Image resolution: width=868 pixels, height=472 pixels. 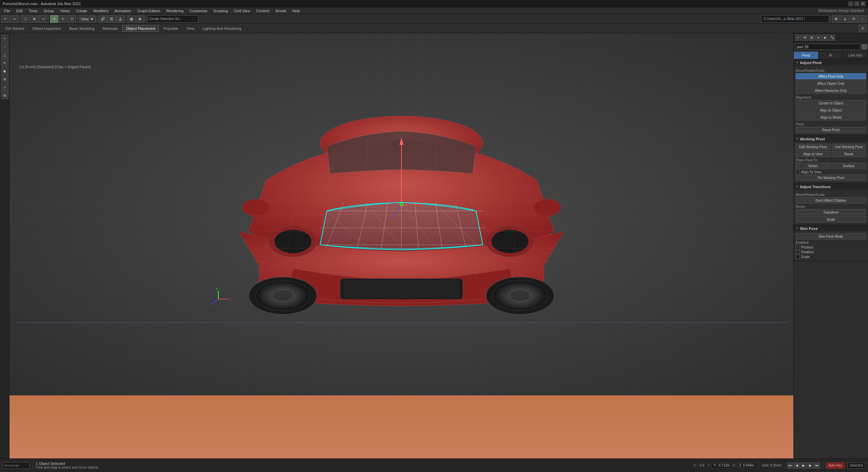 I want to click on unlink-button: ⛓, so click(x=112, y=19).